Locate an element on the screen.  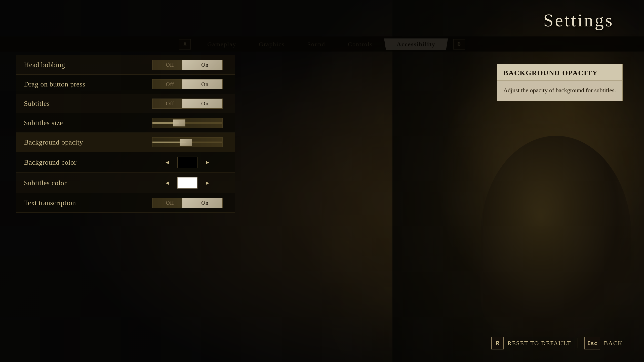
settings-list: Head bobbing Off On Drag on button press… is located at coordinates (126, 134).